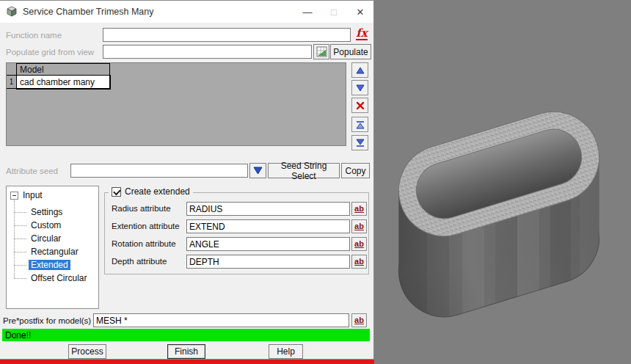 This screenshot has height=364, width=631. I want to click on status-text: Done!!, so click(18, 335).